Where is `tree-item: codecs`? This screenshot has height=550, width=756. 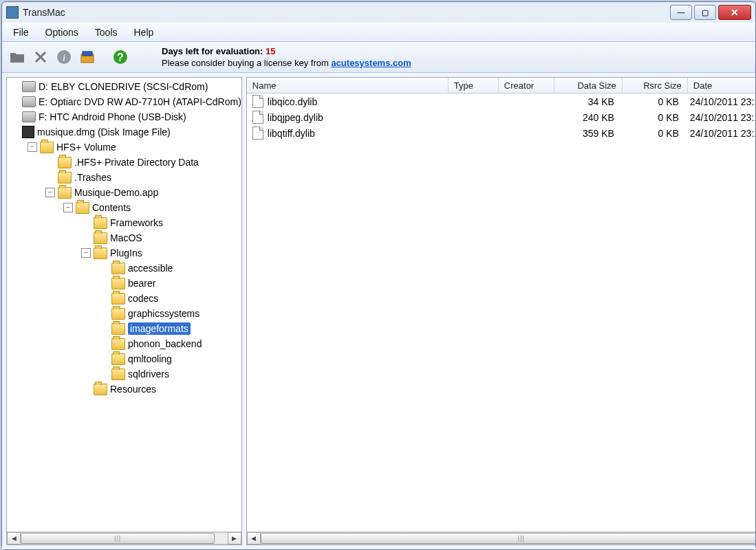 tree-item: codecs is located at coordinates (124, 298).